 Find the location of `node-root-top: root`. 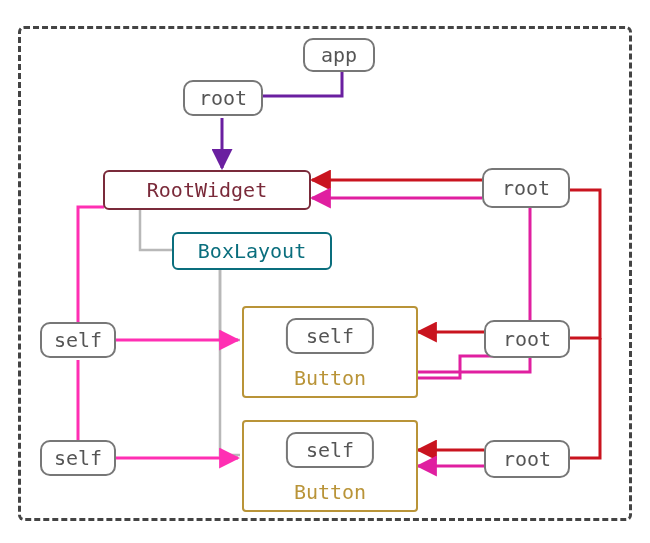

node-root-top: root is located at coordinates (223, 98).